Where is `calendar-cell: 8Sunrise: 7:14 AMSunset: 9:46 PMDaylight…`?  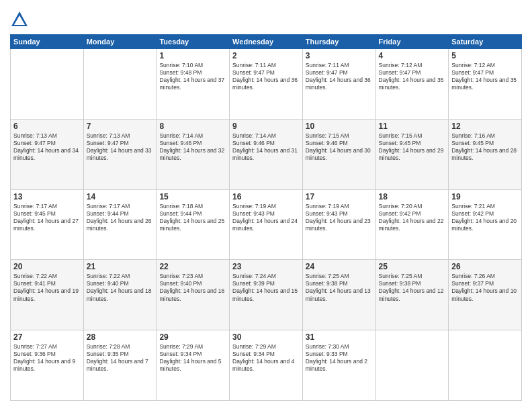 calendar-cell: 8Sunrise: 7:14 AMSunset: 9:46 PMDaylight… is located at coordinates (193, 154).